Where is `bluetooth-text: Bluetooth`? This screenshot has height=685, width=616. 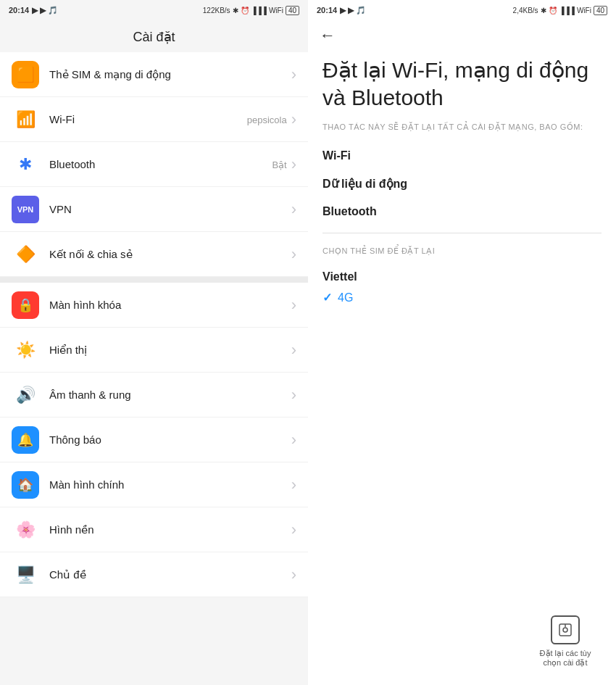 bluetooth-text: Bluetooth is located at coordinates (161, 164).